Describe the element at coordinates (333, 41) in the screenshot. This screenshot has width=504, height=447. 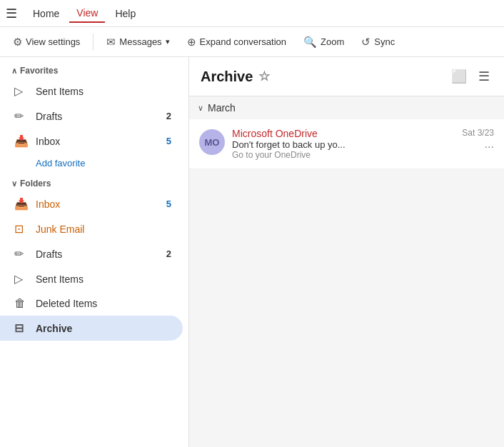
I see `zoom-label: Zoom` at that location.